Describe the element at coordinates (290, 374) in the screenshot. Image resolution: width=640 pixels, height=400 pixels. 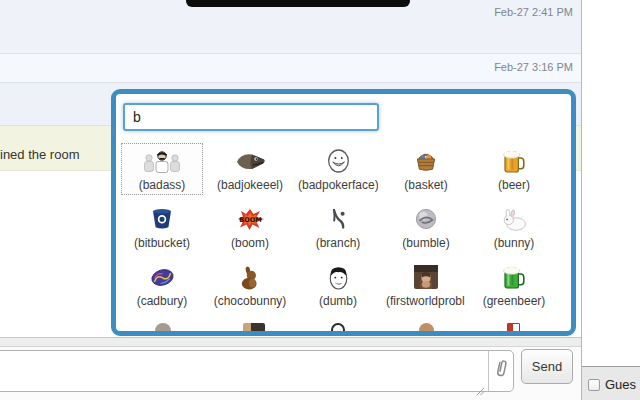
I see `message-composer: Send` at that location.